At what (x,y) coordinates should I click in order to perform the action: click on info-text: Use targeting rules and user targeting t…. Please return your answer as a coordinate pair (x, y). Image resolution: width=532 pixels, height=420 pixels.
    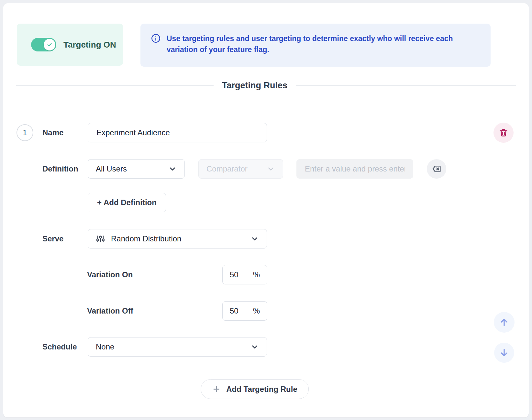
    Looking at the image, I should click on (320, 44).